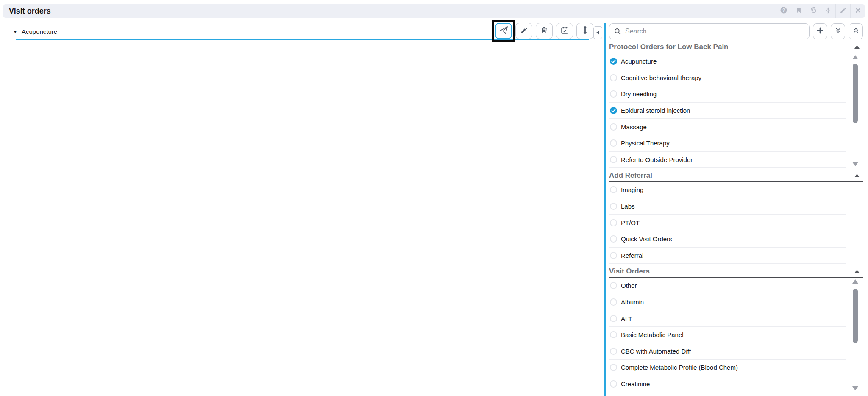  Describe the element at coordinates (727, 335) in the screenshot. I see `list-item: Basic Metabolic Panel` at that location.